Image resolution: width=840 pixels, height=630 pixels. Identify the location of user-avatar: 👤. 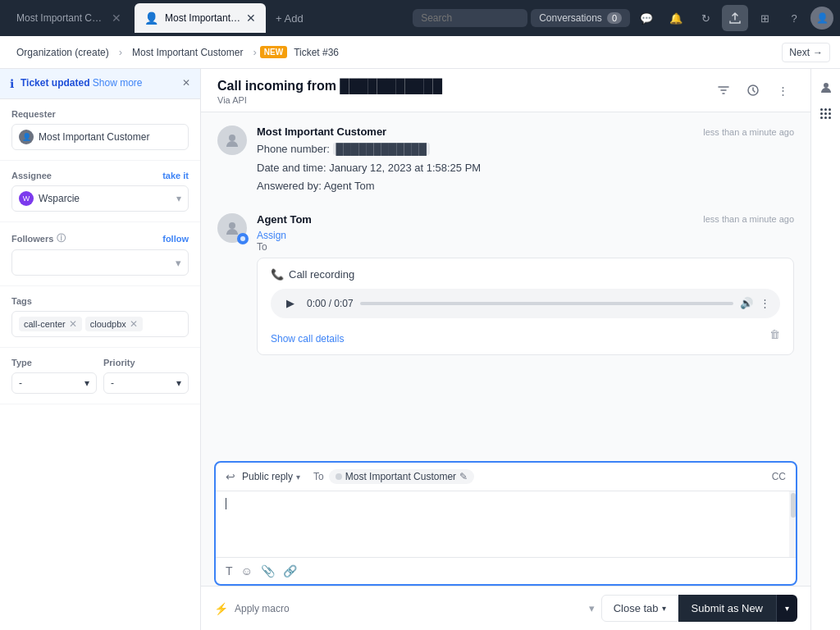
(822, 18).